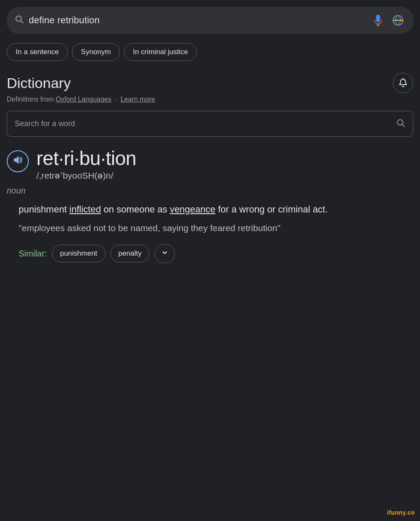 This screenshot has width=420, height=521. What do you see at coordinates (378, 20) in the screenshot?
I see `mic-icon` at bounding box center [378, 20].